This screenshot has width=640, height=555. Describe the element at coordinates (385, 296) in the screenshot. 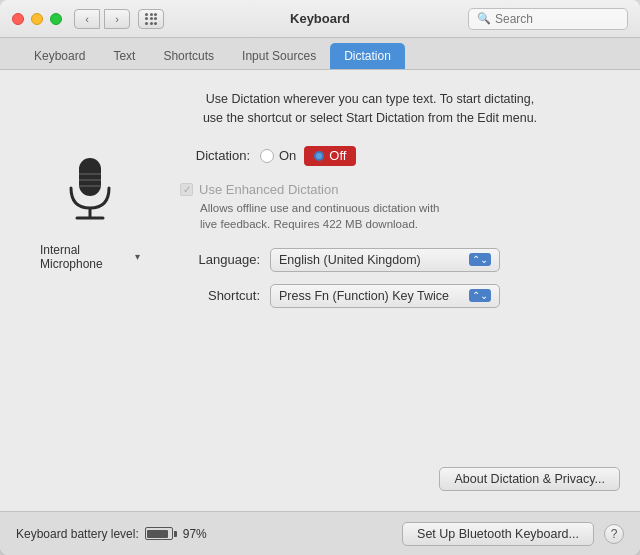

I see `shortcut-select: Press Fn (Function) Key Twice ⌃⌄` at that location.